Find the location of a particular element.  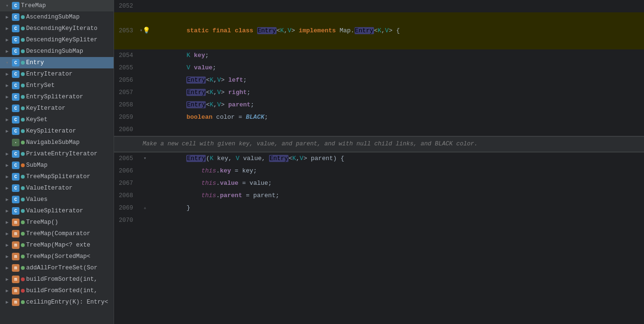

dot-indicator-ceilingEntry is located at coordinates (23, 302).